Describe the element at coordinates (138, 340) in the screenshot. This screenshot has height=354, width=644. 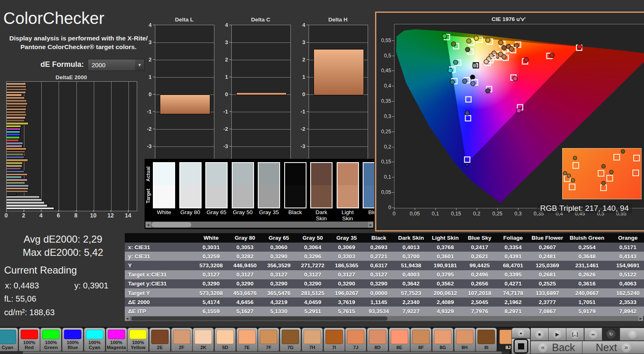
I see `patch-button-100-yellow: 100% Yellow` at that location.